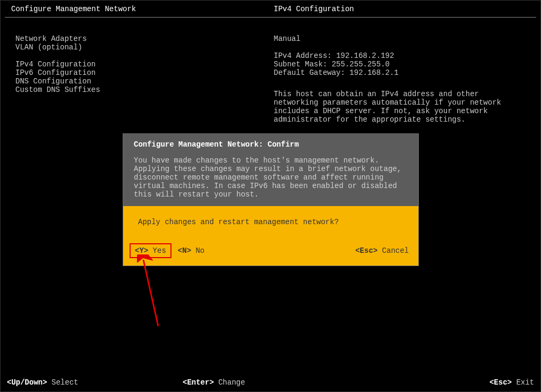 This screenshot has height=392, width=541. Describe the element at coordinates (141, 73) in the screenshot. I see `left-menu: Network Adapters VLAN (optional) IPv4 Co…` at that location.